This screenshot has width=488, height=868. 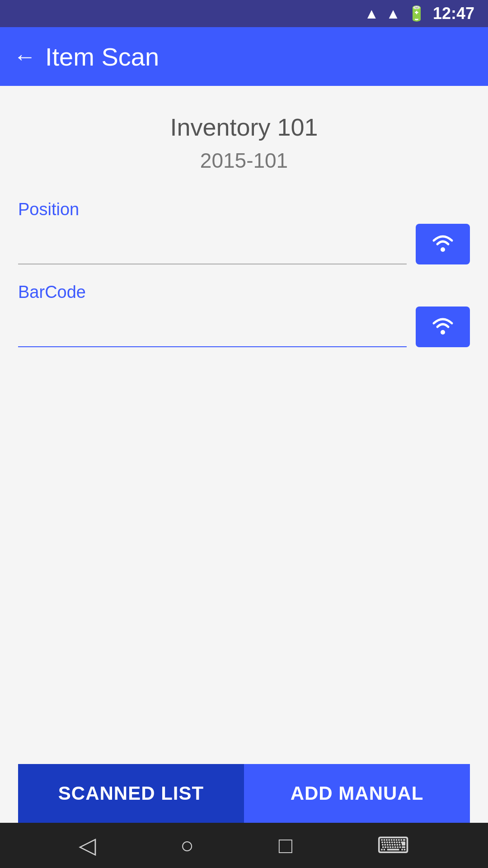 I want to click on app-bar: ← Item Scan, so click(x=244, y=57).